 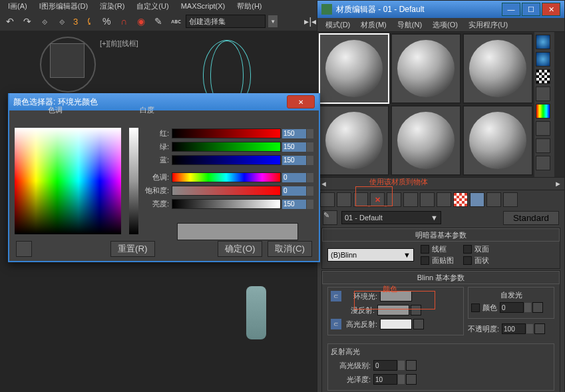 What do you see at coordinates (374, 25) in the screenshot?
I see `menu-material: 材质(M)` at bounding box center [374, 25].